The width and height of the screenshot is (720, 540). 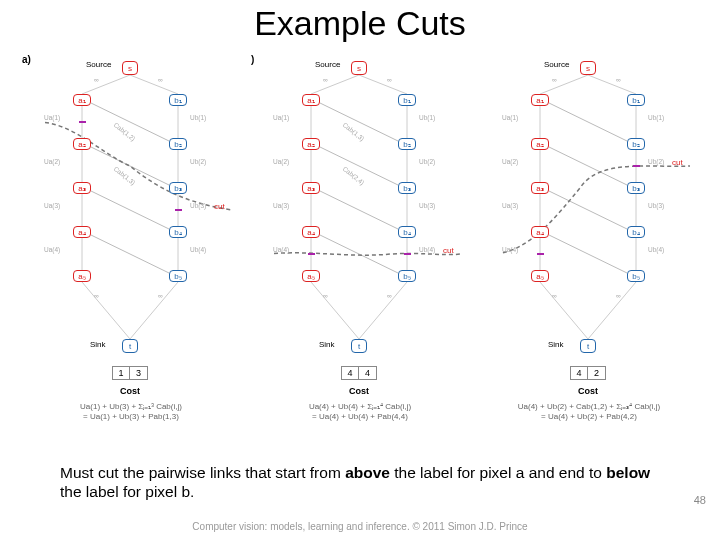 I want to click on cost-equation: Ua(4) + Ub(2) + Cab(1,2) + Σⱼ₌₃⁴ Cab(i,j…, so click(x=589, y=412).